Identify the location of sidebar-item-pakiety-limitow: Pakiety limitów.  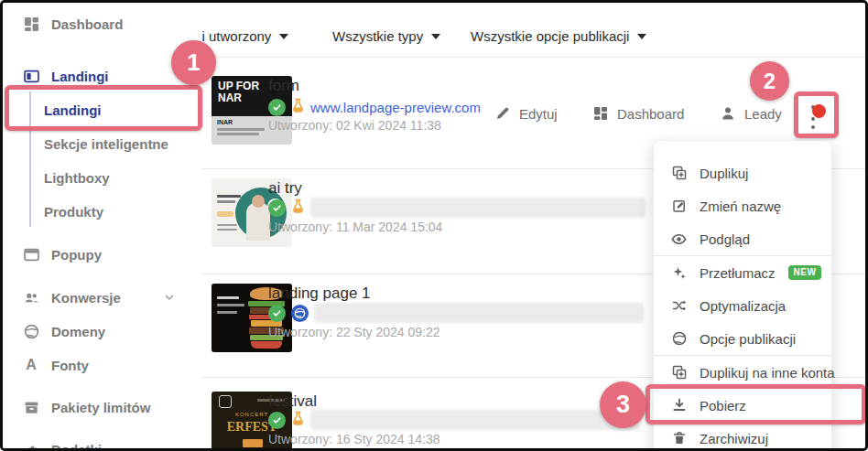
(86, 407).